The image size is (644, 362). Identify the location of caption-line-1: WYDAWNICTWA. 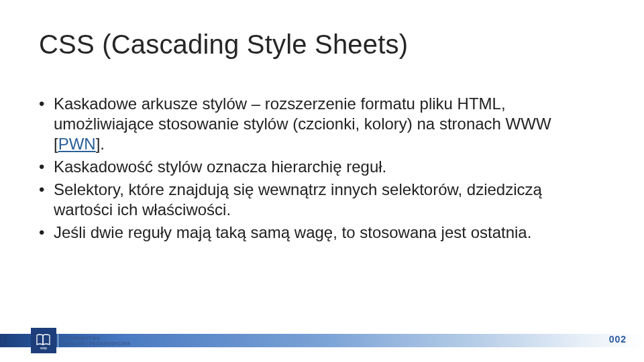
(80, 338).